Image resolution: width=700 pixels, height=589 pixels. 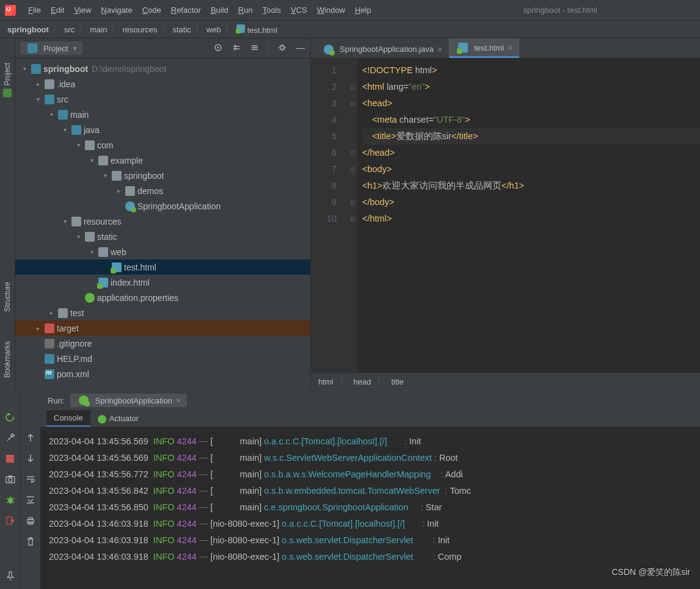 What do you see at coordinates (301, 48) in the screenshot?
I see `hide-icon: —` at bounding box center [301, 48].